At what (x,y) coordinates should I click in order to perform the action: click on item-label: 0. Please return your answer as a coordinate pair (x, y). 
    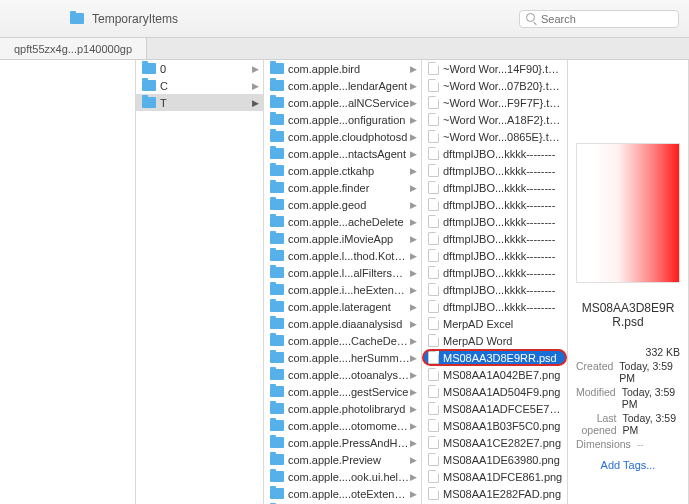
    Looking at the image, I should click on (163, 69).